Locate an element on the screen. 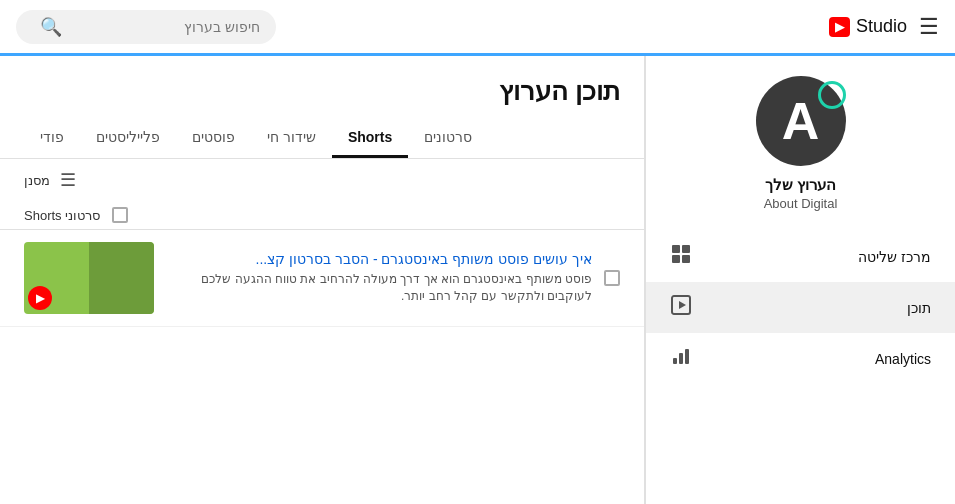  tabs: פודי פלייליסטים פוסטים שידור חי Shorts ס… is located at coordinates (322, 139).